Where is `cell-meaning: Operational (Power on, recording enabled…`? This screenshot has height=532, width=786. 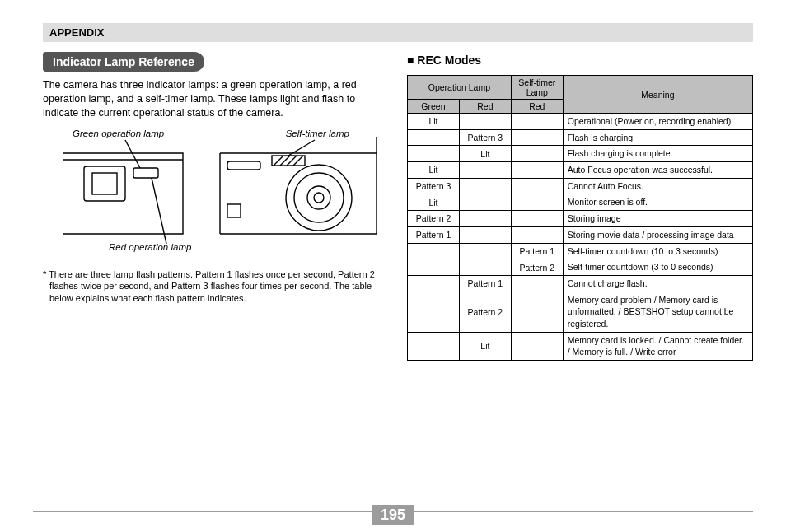 cell-meaning: Operational (Power on, recording enabled… is located at coordinates (657, 122).